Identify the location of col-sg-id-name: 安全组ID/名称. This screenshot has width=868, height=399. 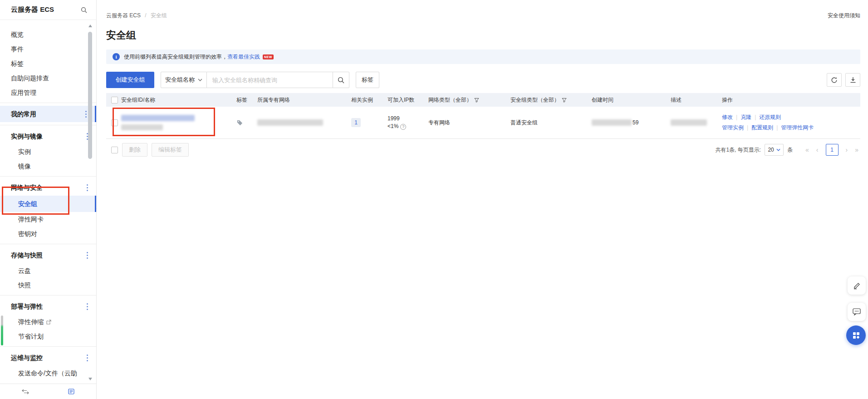
(179, 100).